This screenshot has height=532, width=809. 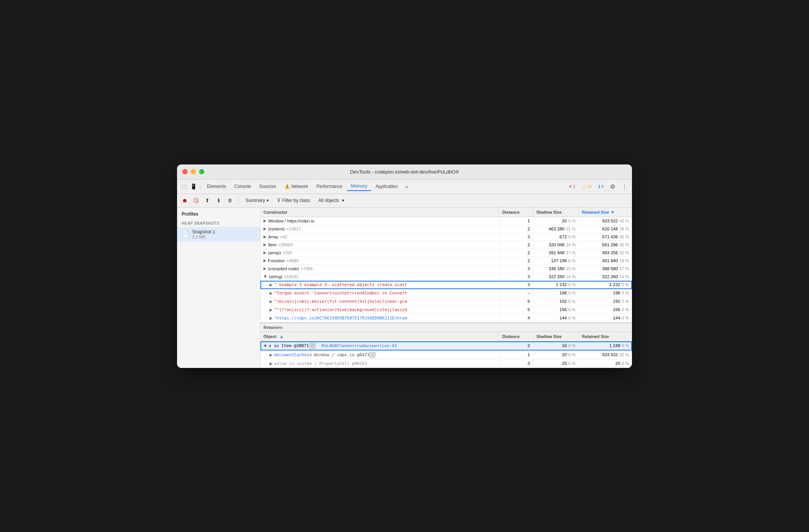 What do you see at coordinates (556, 253) in the screenshot?
I see `td-shallow: 391 948 17 %` at bounding box center [556, 253].